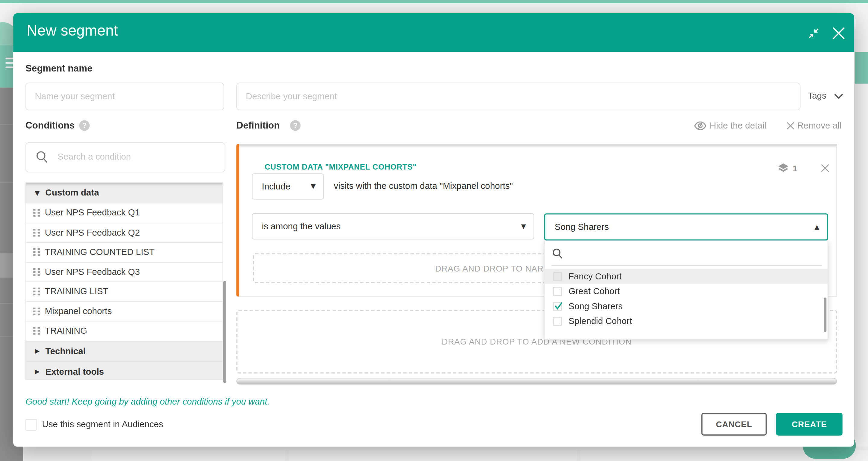 The height and width of the screenshot is (461, 868). What do you see at coordinates (258, 126) in the screenshot?
I see `definition-title: Definition` at bounding box center [258, 126].